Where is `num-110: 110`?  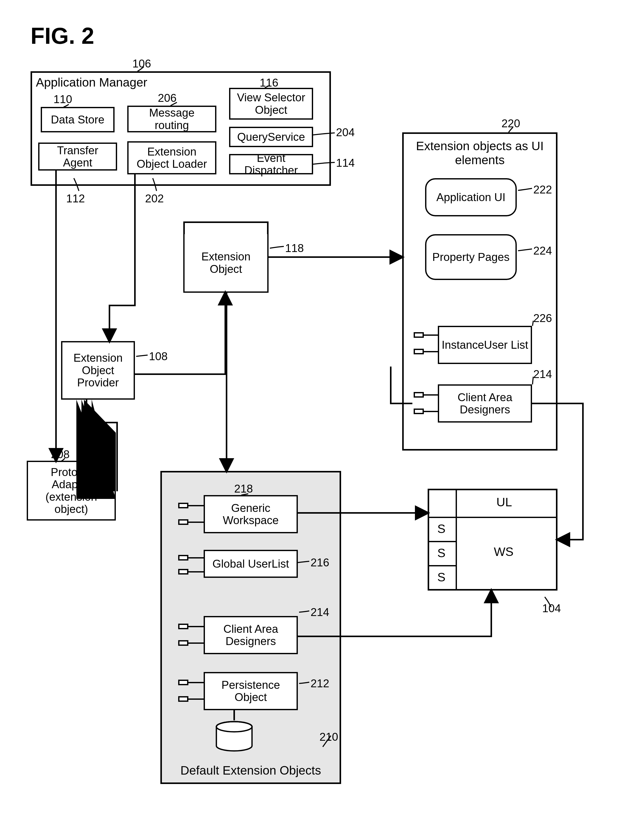
num-110: 110 is located at coordinates (63, 99).